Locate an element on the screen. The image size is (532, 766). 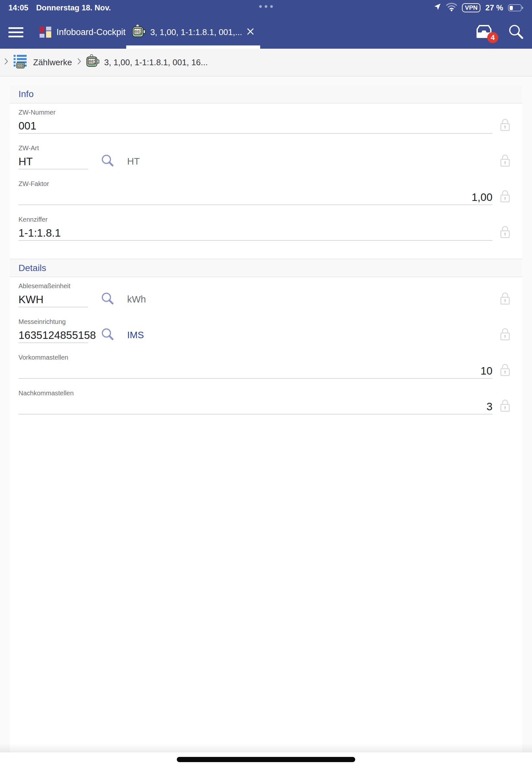
status-bar: 14:05 Donnerstag 18. Nov. VPN 27 % is located at coordinates (266, 8).